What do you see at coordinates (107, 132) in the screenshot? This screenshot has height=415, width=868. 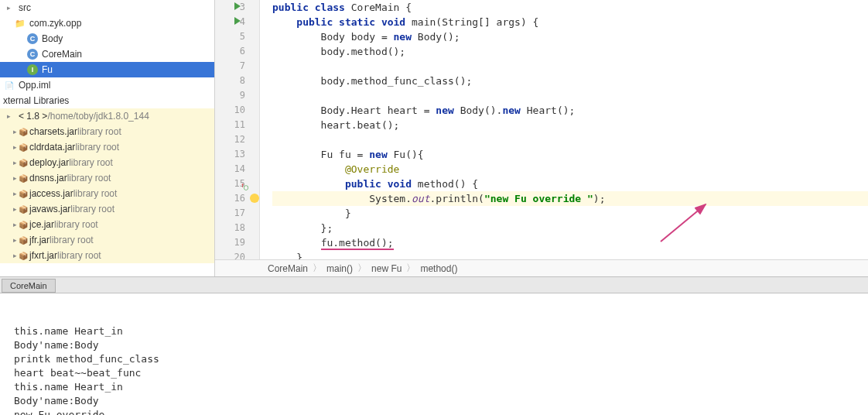 I see `tree-jar: 📦charsets.jar library root` at bounding box center [107, 132].